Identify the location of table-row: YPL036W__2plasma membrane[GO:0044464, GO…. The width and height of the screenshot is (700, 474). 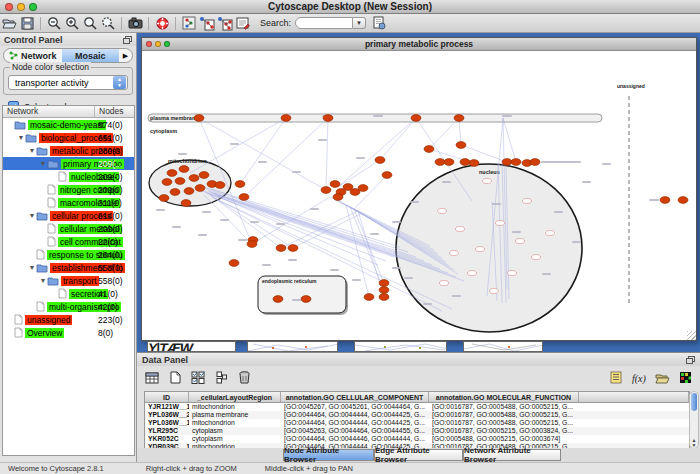
(417, 415).